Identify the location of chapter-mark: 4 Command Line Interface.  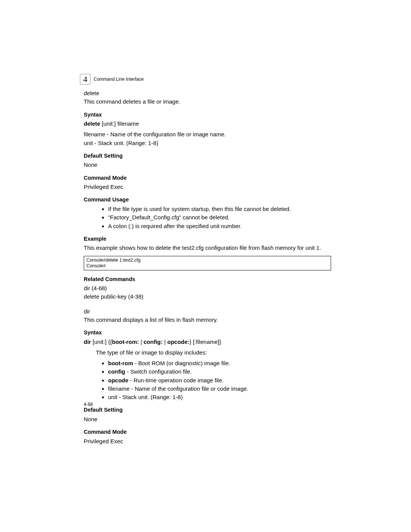
(112, 79).